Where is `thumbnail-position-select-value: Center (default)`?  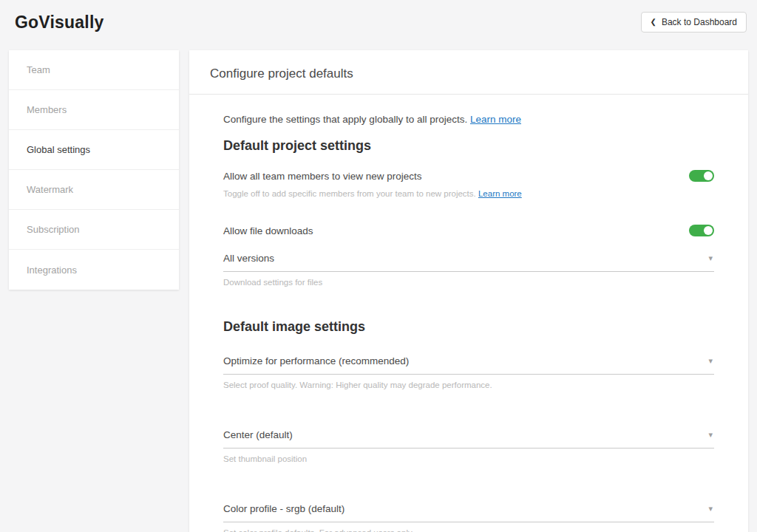 thumbnail-position-select-value: Center (default) is located at coordinates (258, 434).